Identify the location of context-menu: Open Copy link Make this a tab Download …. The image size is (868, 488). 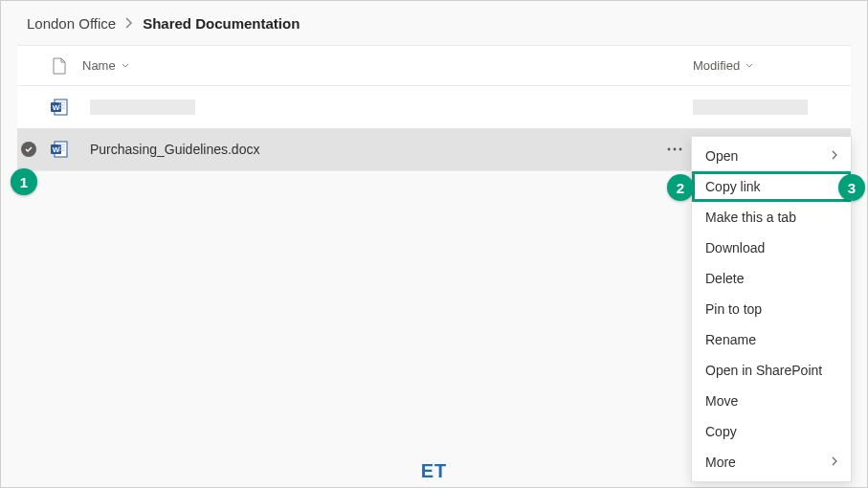
(771, 309).